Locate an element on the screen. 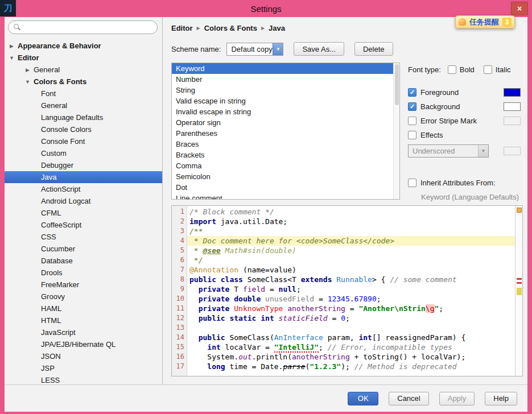 The height and width of the screenshot is (414, 532). attribute-panel: Font type: ✓ Bold ✓ Italic ✓ Foreground … is located at coordinates (465, 133).